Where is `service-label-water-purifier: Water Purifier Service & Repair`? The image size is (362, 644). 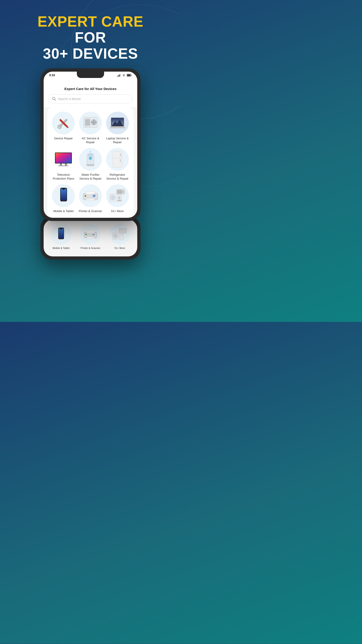 service-label-water-purifier: Water Purifier Service & Repair is located at coordinates (90, 177).